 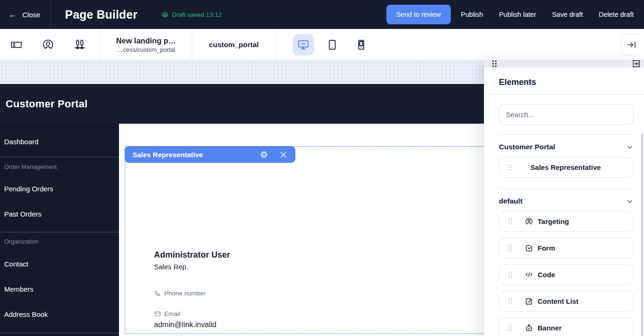 What do you see at coordinates (567, 274) in the screenshot?
I see `element-item-code: Code` at bounding box center [567, 274].